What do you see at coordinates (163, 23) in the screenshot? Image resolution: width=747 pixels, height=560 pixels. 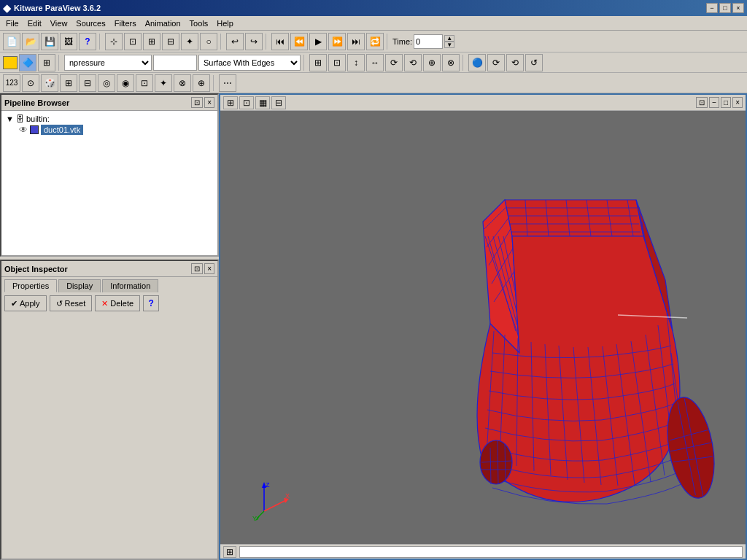 I see `menu-animation: Animation` at bounding box center [163, 23].